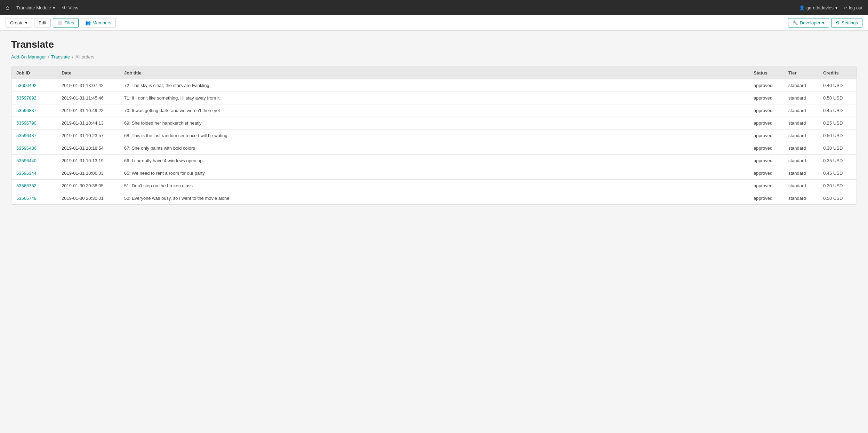  I want to click on edit-button: Edit, so click(42, 23).